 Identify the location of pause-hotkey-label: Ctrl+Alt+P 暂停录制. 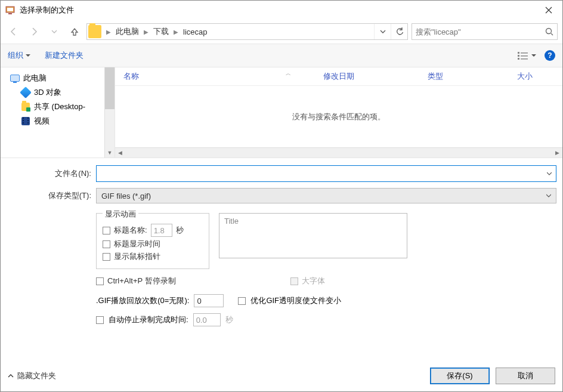
(142, 281).